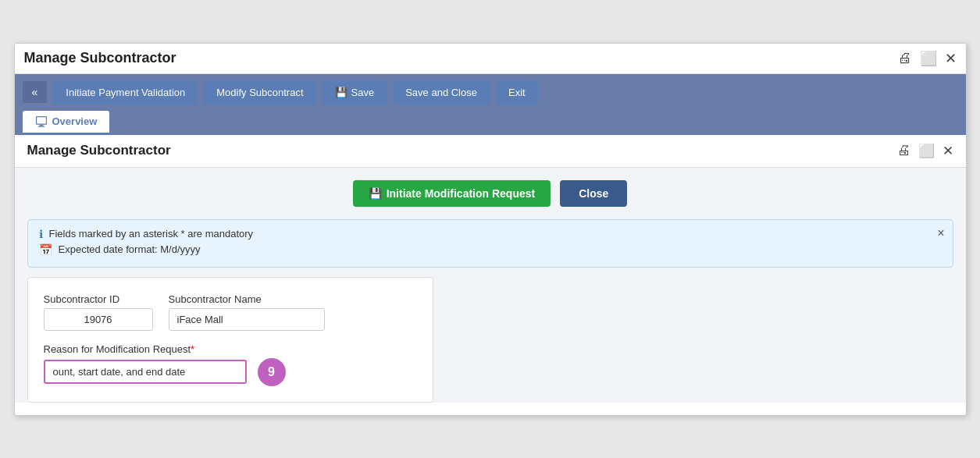 This screenshot has height=458, width=980. Describe the element at coordinates (100, 58) in the screenshot. I see `outer-window-title: Manage Subcontractor` at that location.